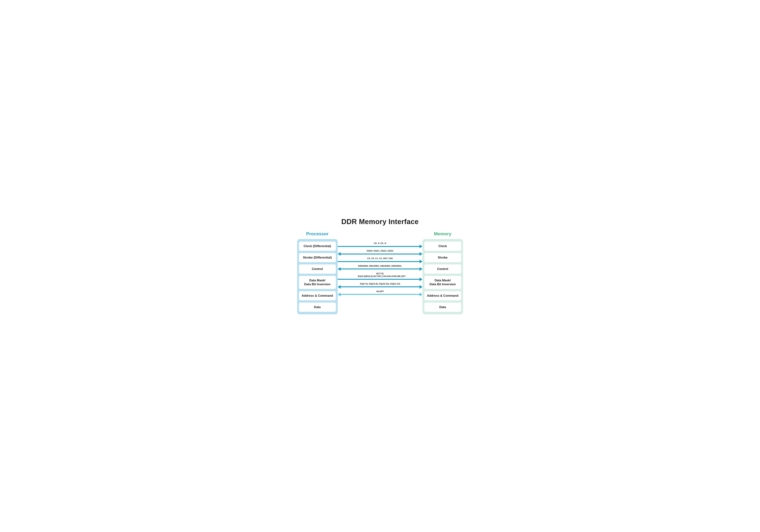  What do you see at coordinates (317, 296) in the screenshot?
I see `processor-block-addrcmd: Address & Command` at bounding box center [317, 296].